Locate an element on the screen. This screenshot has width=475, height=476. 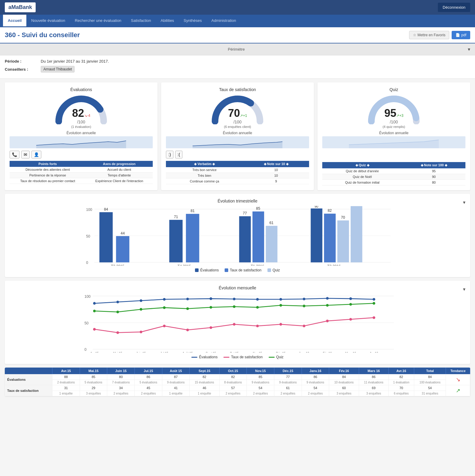
eval-oct15: 82 is located at coordinates (233, 377).